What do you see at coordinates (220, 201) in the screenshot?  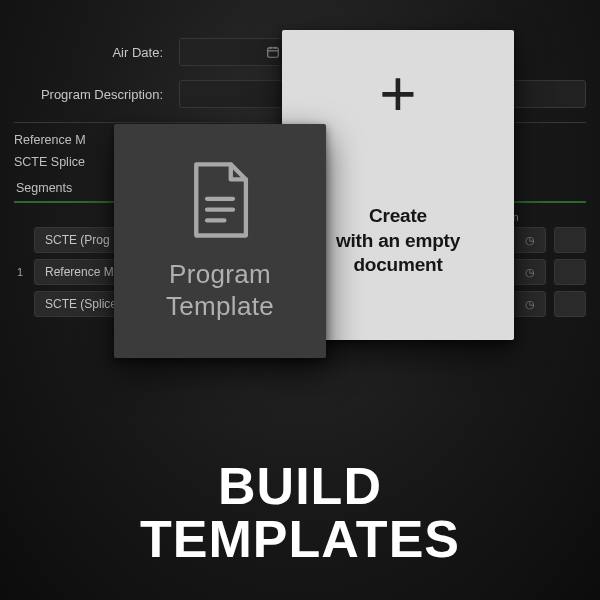 I see `document-icon` at bounding box center [220, 201].